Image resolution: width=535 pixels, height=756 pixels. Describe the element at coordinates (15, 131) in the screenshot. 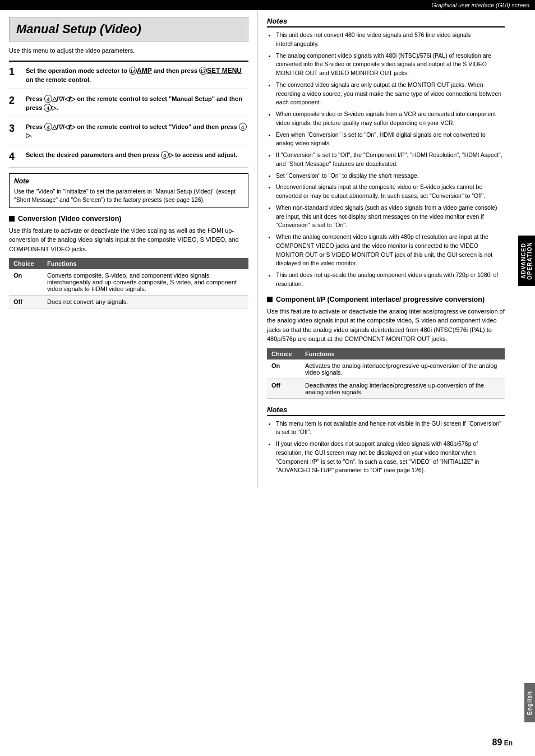

I see `step-3-num: 3` at that location.